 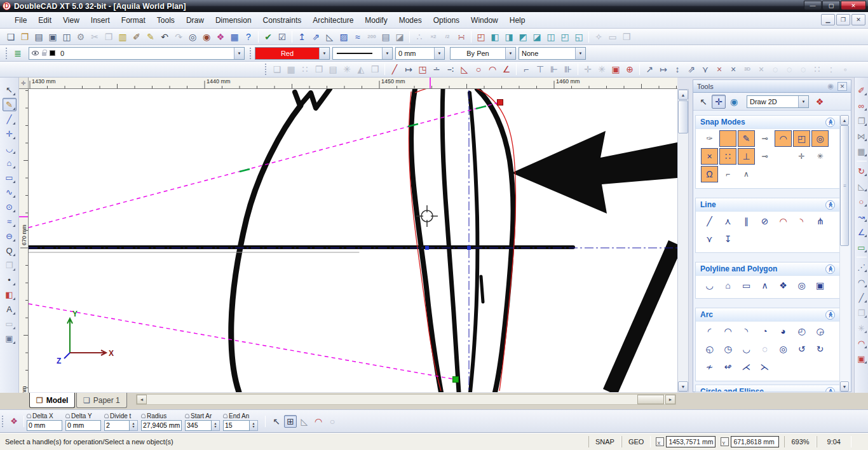 What do you see at coordinates (820, 221) in the screenshot?
I see `line-multi: ⋔` at bounding box center [820, 221].